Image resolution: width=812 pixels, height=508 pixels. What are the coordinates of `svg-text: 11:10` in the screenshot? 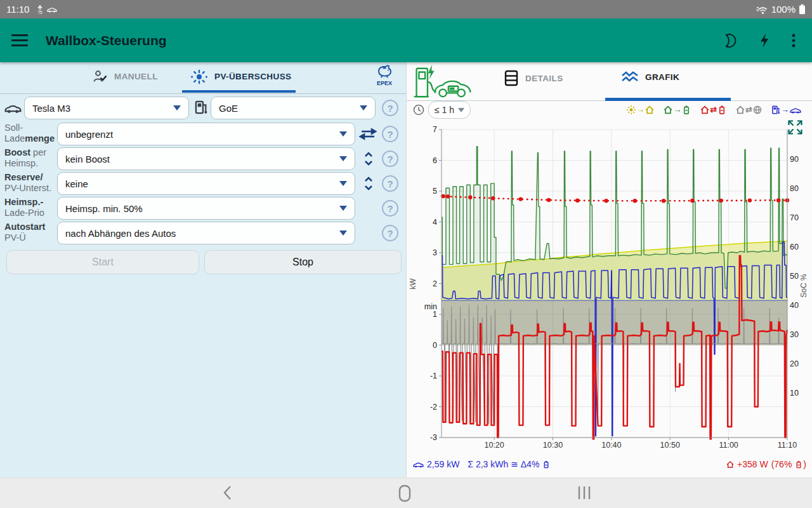 It's located at (787, 445).